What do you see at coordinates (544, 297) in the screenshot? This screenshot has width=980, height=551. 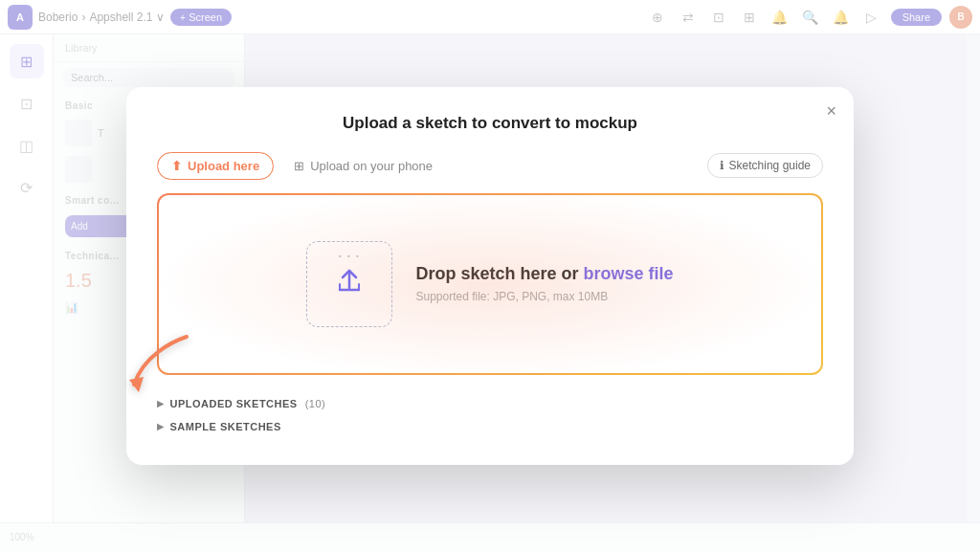 I see `drop-zone-sub-text: Supported file: JPG, PNG, max 10MB` at bounding box center [544, 297].